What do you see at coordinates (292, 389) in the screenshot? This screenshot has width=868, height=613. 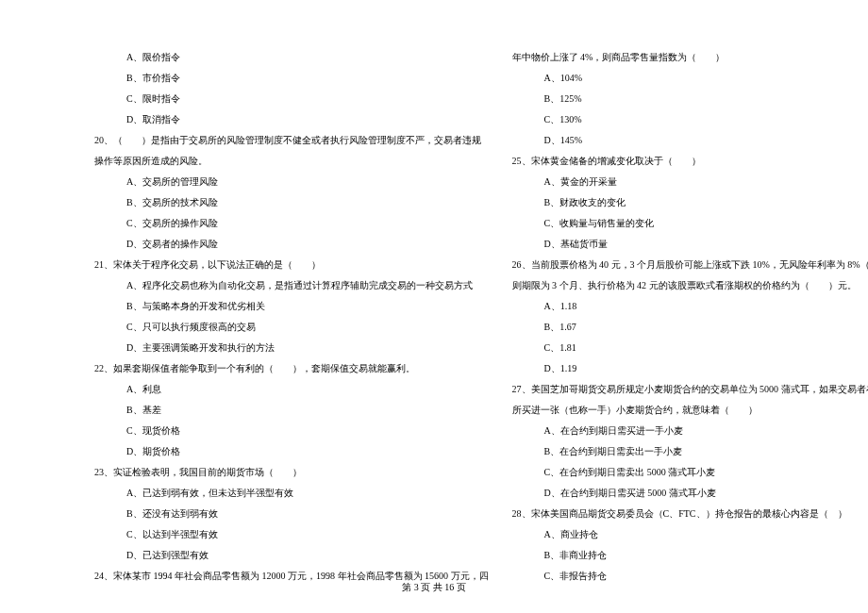 I see `option: A、利息` at bounding box center [292, 389].